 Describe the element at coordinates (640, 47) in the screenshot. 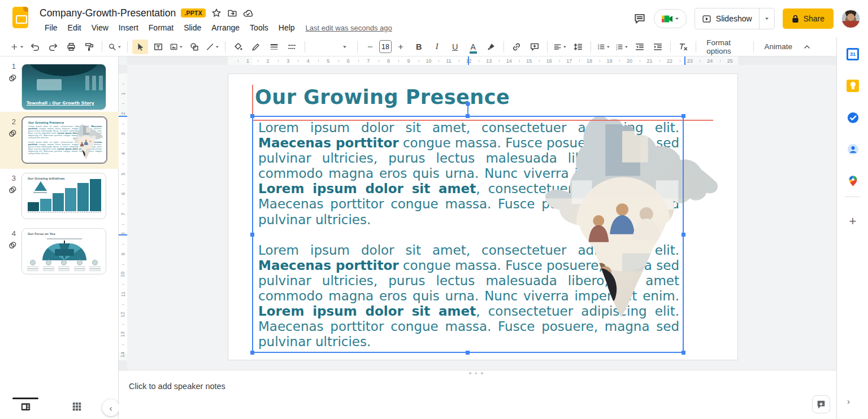

I see `decrease-indent-button` at that location.